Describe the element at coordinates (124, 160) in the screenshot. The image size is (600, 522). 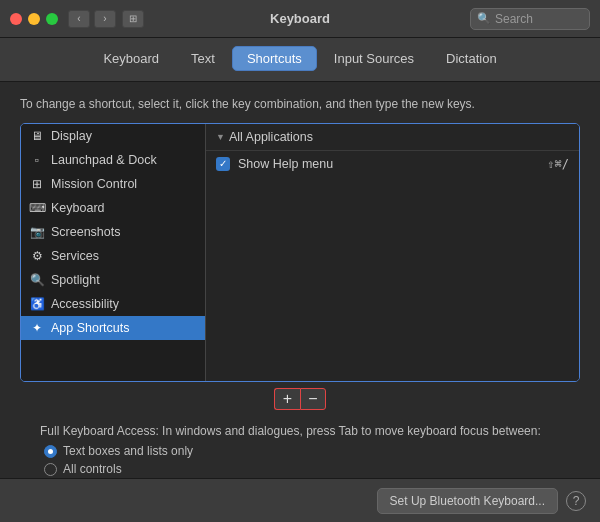
I see `sidebar-item-label: Launchpad & Dock` at that location.